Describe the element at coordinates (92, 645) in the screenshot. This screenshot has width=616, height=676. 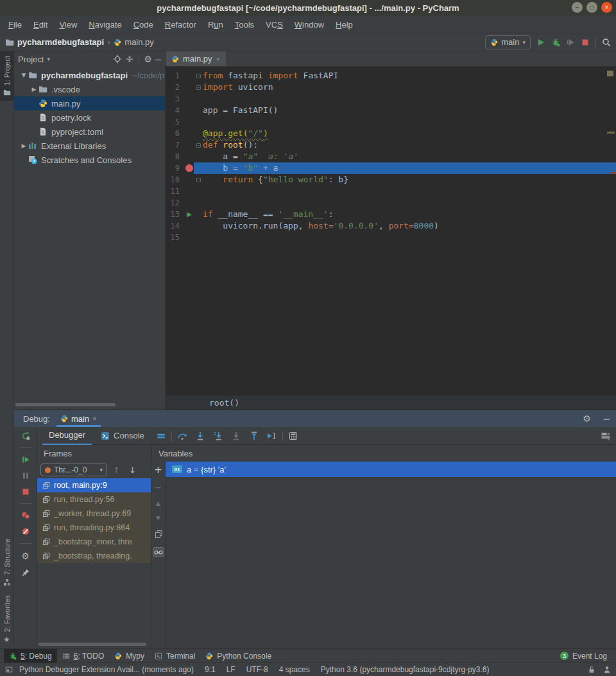
I see `horizontal-scrollbar` at that location.